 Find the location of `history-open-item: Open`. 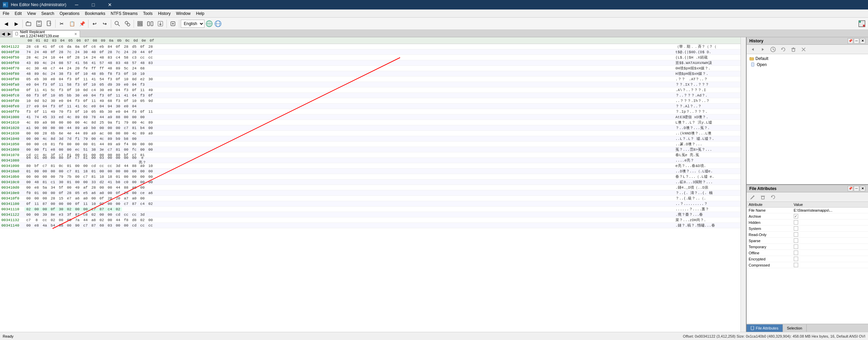

history-open-item: Open is located at coordinates (807, 65).